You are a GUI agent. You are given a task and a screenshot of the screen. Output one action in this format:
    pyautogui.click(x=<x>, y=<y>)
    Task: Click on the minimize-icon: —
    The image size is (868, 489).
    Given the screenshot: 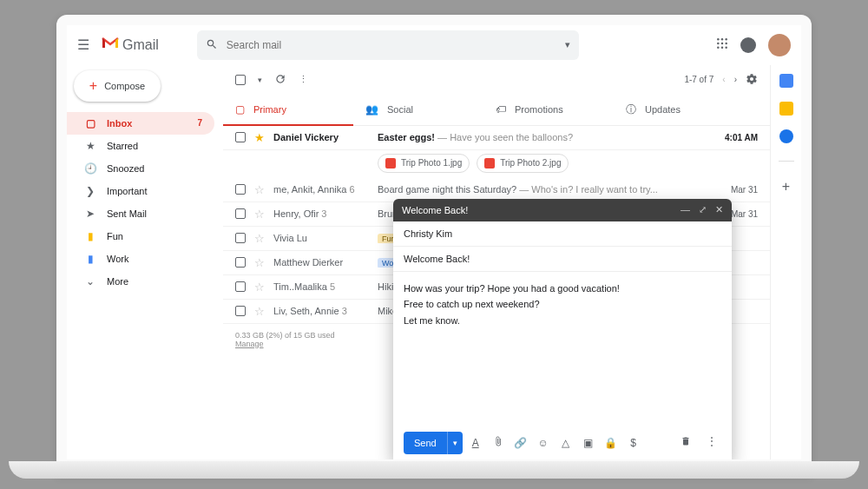 What is the action you would take?
    pyautogui.click(x=686, y=210)
    